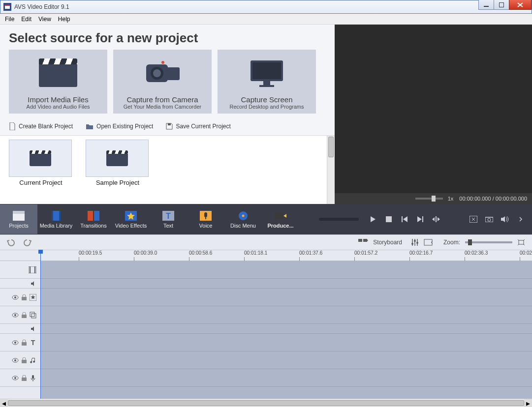 The width and height of the screenshot is (532, 407). What do you see at coordinates (373, 219) in the screenshot?
I see `play-button` at bounding box center [373, 219].